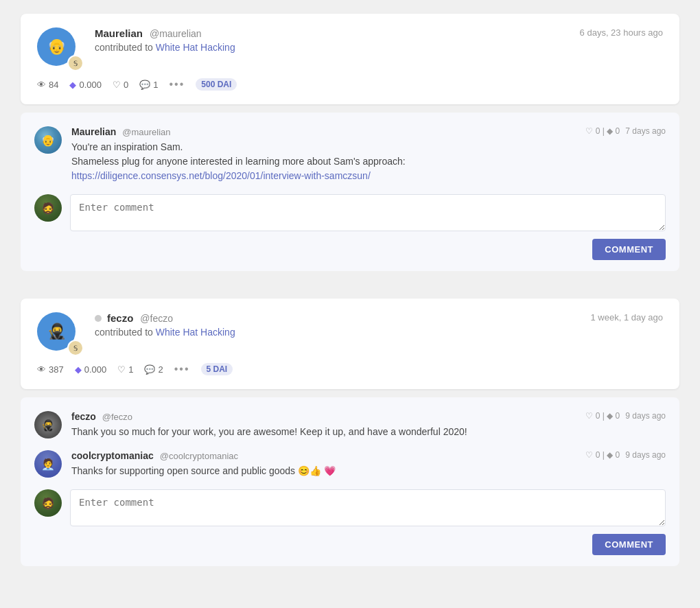 The width and height of the screenshot is (700, 608). What do you see at coordinates (350, 59) in the screenshot?
I see `post-card-1: 👴 𝕊 Maurelian @maurelian contributed to …` at bounding box center [350, 59].